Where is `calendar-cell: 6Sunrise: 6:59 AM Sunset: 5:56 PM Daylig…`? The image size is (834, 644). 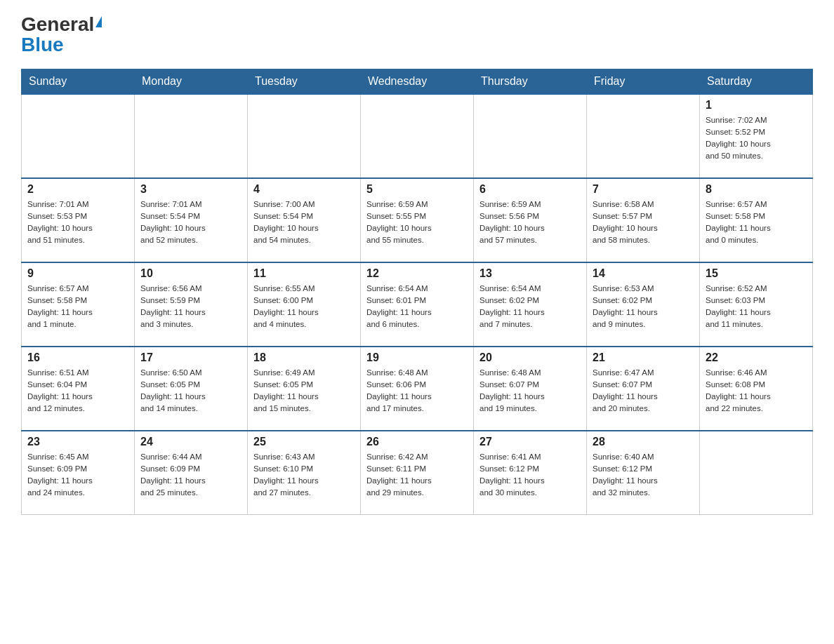 calendar-cell: 6Sunrise: 6:59 AM Sunset: 5:56 PM Daylig… is located at coordinates (531, 220).